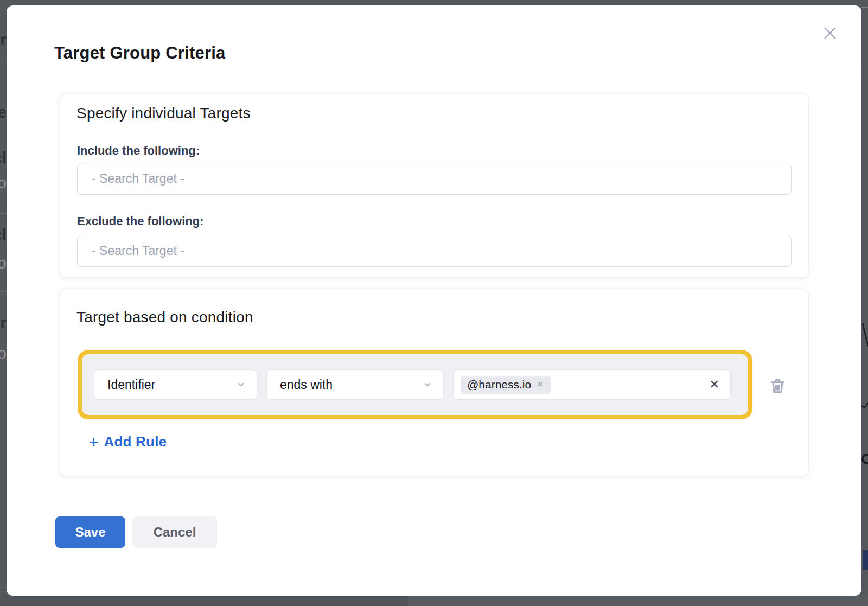 Image resolution: width=868 pixels, height=606 pixels. I want to click on modal-title: Target Group Criteria, so click(140, 53).